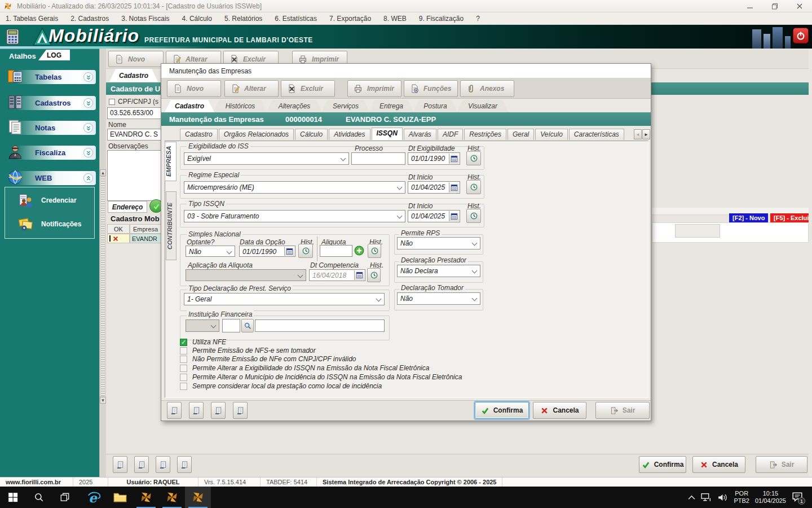 The image size is (812, 508). Describe the element at coordinates (171, 226) in the screenshot. I see `side-tab-contribuinte: CONTRIBUINTE` at that location.